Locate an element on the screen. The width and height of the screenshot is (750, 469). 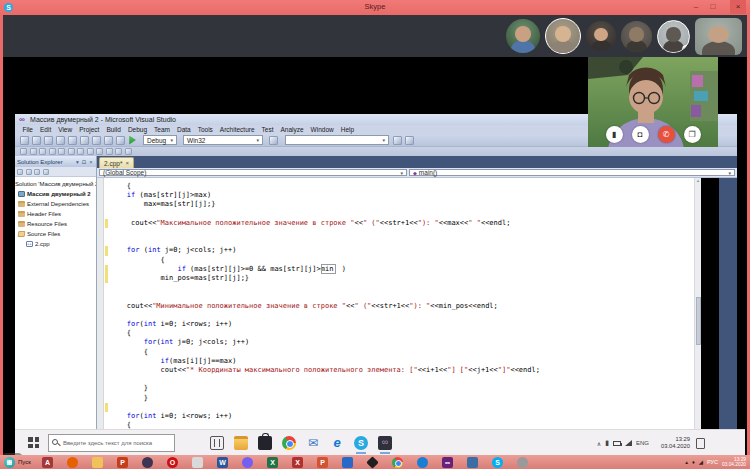
tree-item: Header Files is located at coordinates (56, 214).